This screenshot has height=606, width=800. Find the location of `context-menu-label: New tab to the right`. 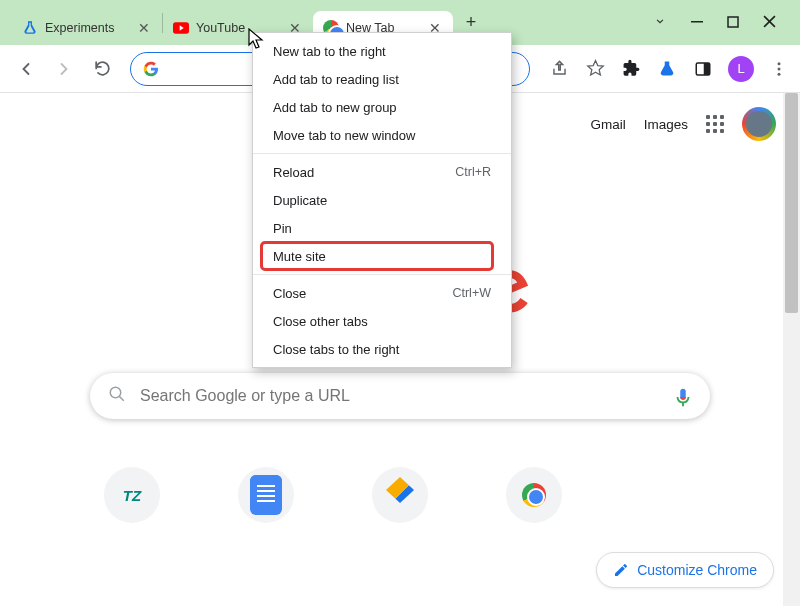

context-menu-label: New tab to the right is located at coordinates (330, 52).